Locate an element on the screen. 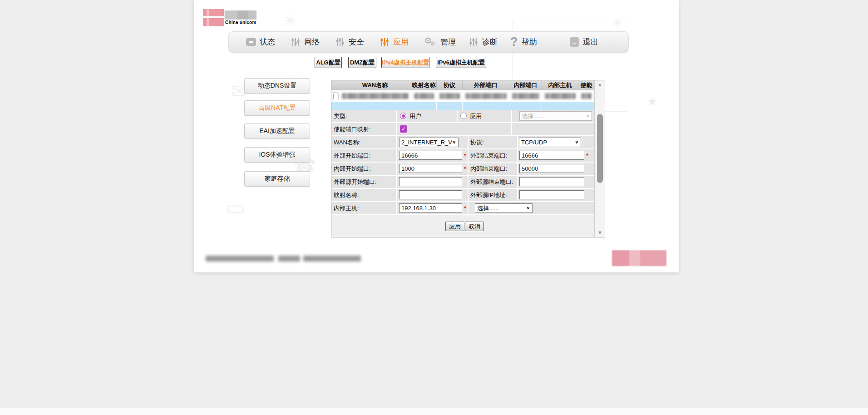 This screenshot has height=415, width=868. nav-item-help: ? 帮助 is located at coordinates (524, 42).